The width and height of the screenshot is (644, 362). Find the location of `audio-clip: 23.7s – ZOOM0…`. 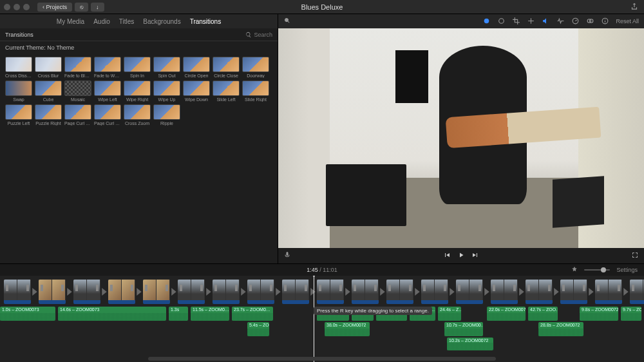

audio-clip: 23.7s – ZOOM0… is located at coordinates (252, 314).